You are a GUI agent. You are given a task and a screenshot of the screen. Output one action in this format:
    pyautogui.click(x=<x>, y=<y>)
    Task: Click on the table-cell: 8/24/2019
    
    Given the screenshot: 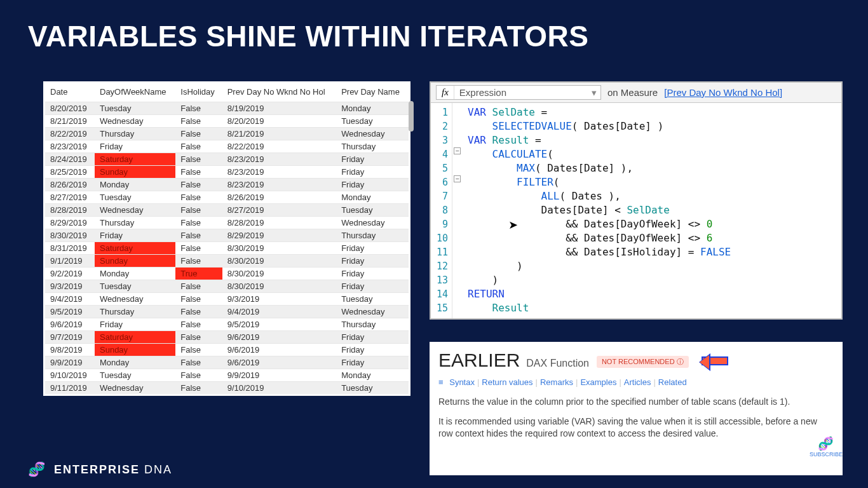 What is the action you would take?
    pyautogui.click(x=70, y=159)
    